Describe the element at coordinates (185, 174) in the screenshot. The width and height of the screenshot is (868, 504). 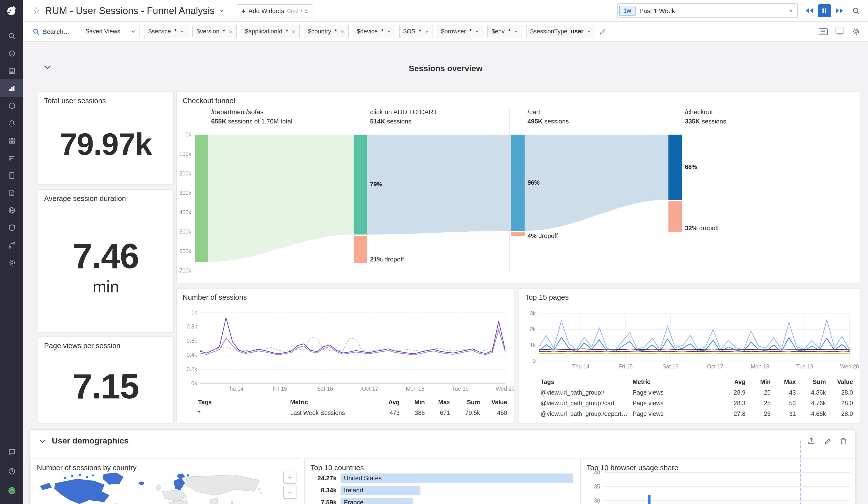
I see `svg-text: 200k` at that location.